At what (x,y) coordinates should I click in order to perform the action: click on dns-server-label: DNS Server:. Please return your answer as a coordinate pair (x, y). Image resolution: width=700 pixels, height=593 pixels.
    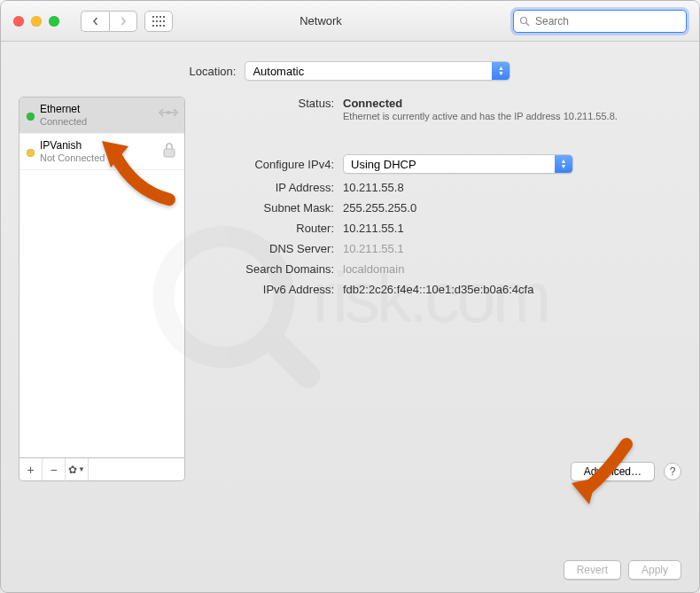
    Looking at the image, I should click on (268, 248).